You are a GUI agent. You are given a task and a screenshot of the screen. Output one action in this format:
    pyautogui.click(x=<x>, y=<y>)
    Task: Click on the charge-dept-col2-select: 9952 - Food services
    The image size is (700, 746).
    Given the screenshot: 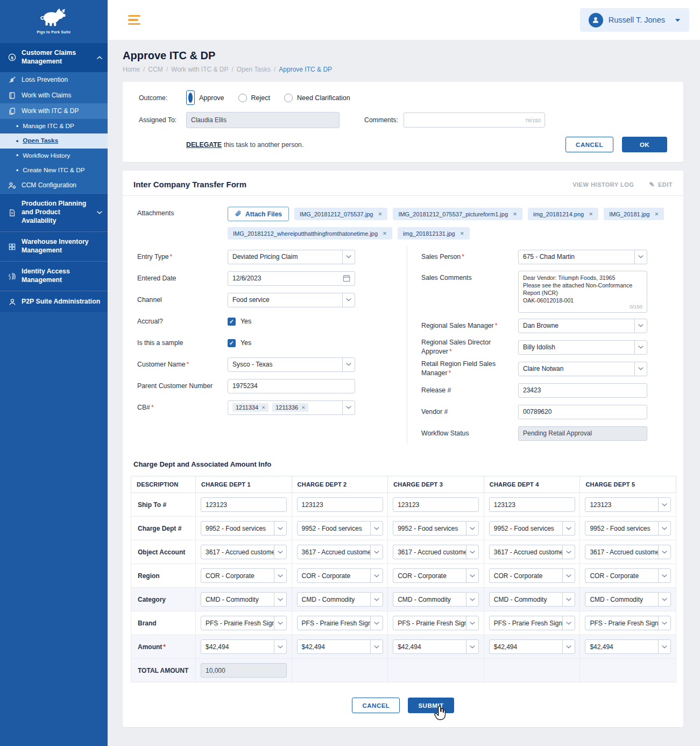 What is the action you would take?
    pyautogui.click(x=340, y=529)
    